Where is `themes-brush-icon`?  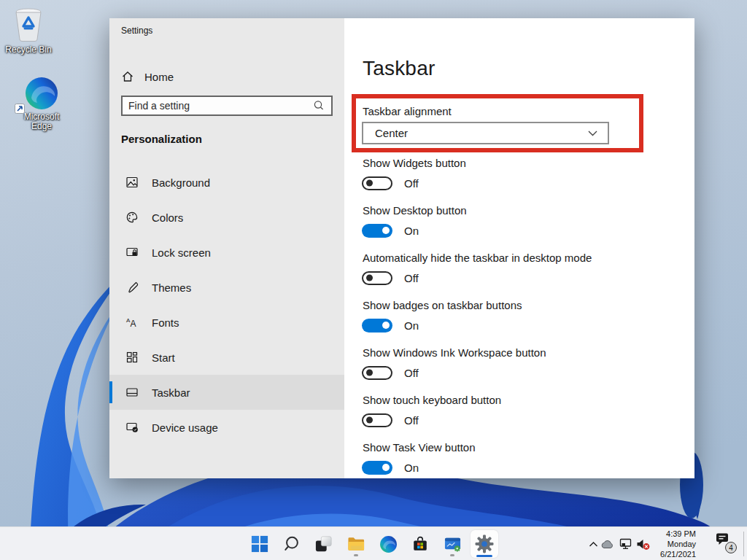 themes-brush-icon is located at coordinates (132, 287).